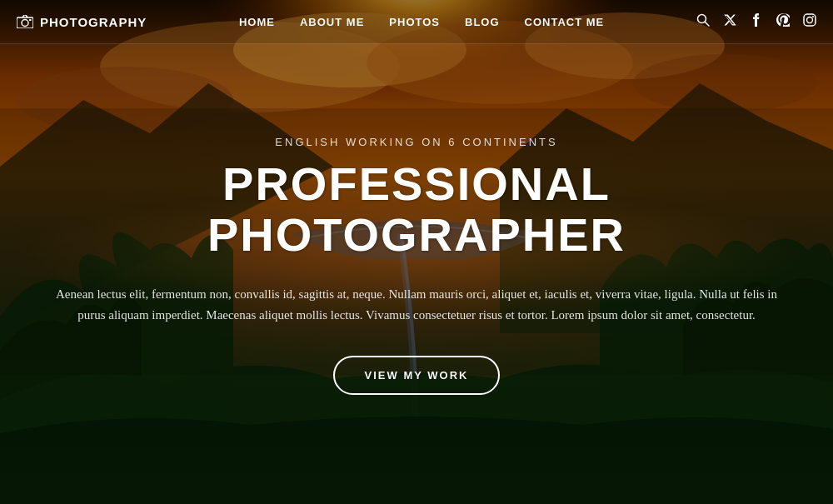 This screenshot has height=504, width=833. Describe the element at coordinates (783, 22) in the screenshot. I see `pinterest-icon` at that location.